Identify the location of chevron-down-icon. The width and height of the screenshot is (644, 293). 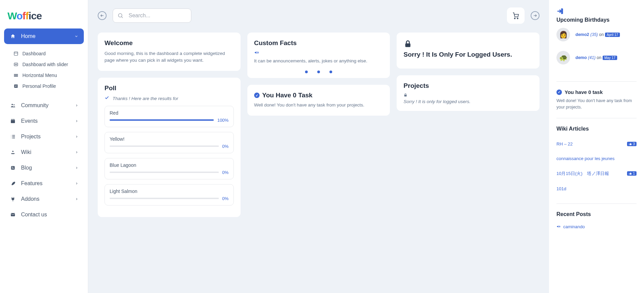
(76, 36).